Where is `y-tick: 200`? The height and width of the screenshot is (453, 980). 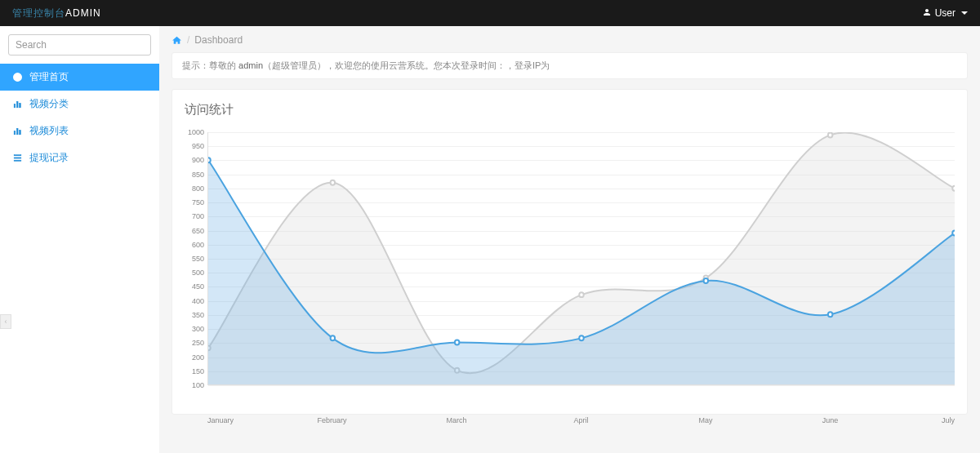
y-tick: 200 is located at coordinates (198, 358).